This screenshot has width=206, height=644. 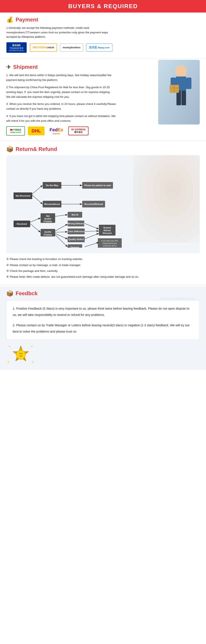 I want to click on payment-text: 1.Generally, we accept the following pay…, so click(x=58, y=32).